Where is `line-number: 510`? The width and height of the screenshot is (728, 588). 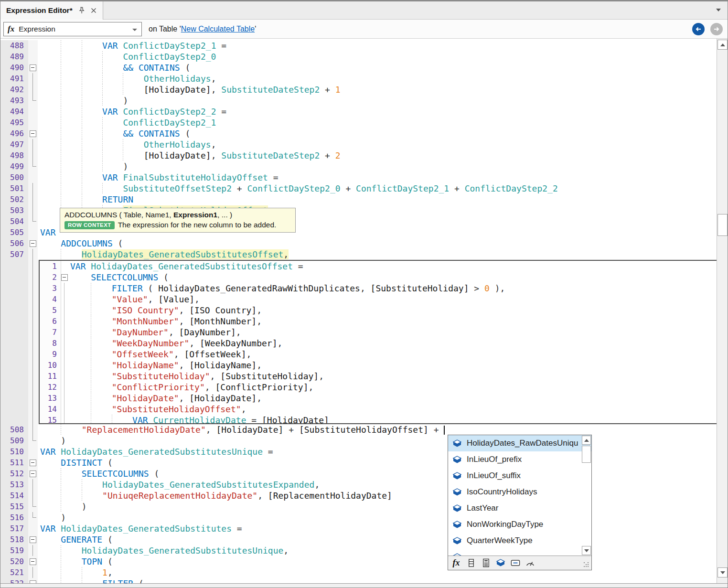 line-number: 510 is located at coordinates (14, 452).